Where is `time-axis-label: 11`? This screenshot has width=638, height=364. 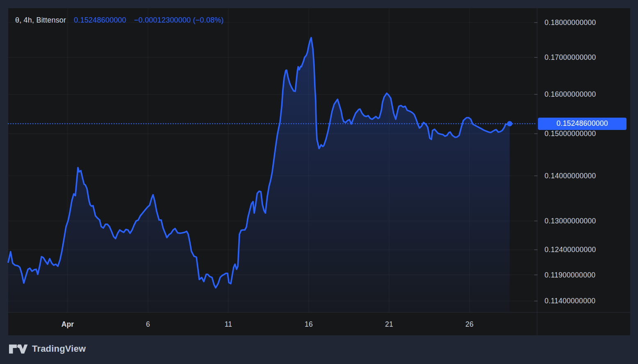 time-axis-label: 11 is located at coordinates (228, 325).